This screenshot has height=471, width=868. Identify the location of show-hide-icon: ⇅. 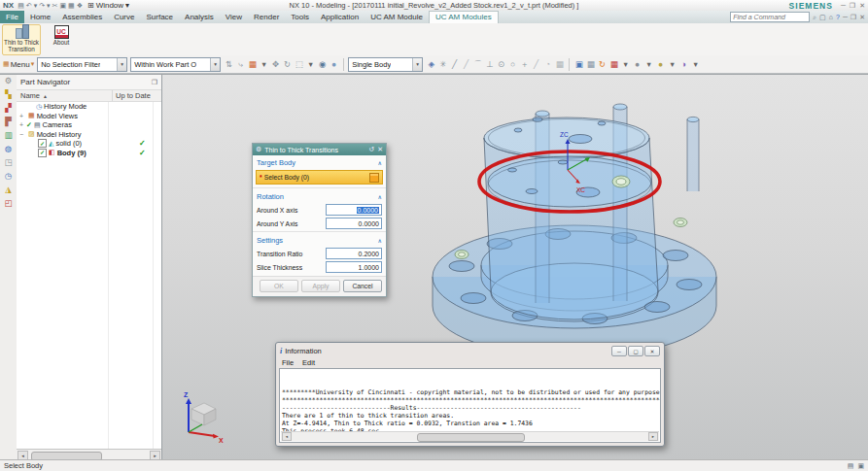
(229, 64).